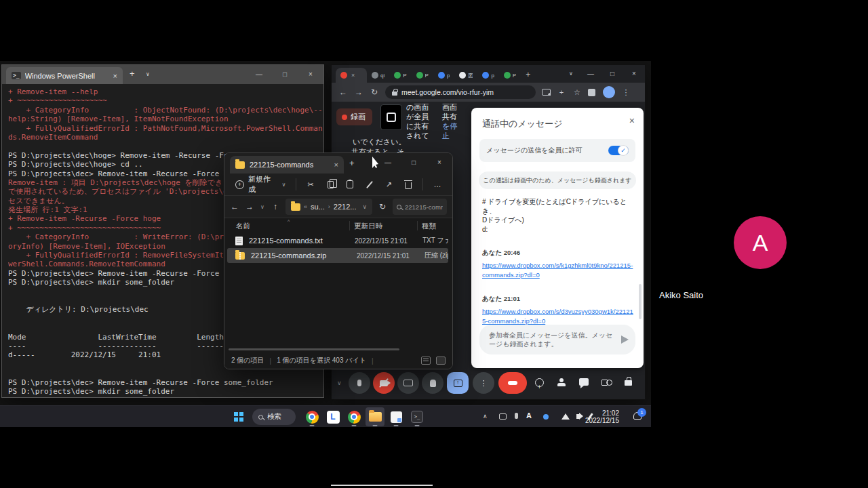 The height and width of the screenshot is (488, 868). What do you see at coordinates (338, 256) in the screenshot?
I see `file-row: 221215-commands.zip 2022/12/15 21:01 圧縮 …` at bounding box center [338, 256].